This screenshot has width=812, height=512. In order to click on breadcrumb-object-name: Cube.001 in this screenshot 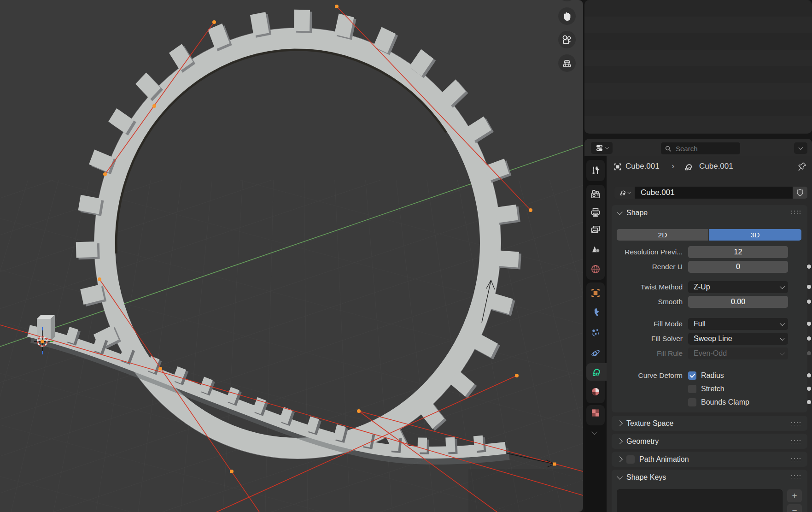, I will do `click(643, 166)`.